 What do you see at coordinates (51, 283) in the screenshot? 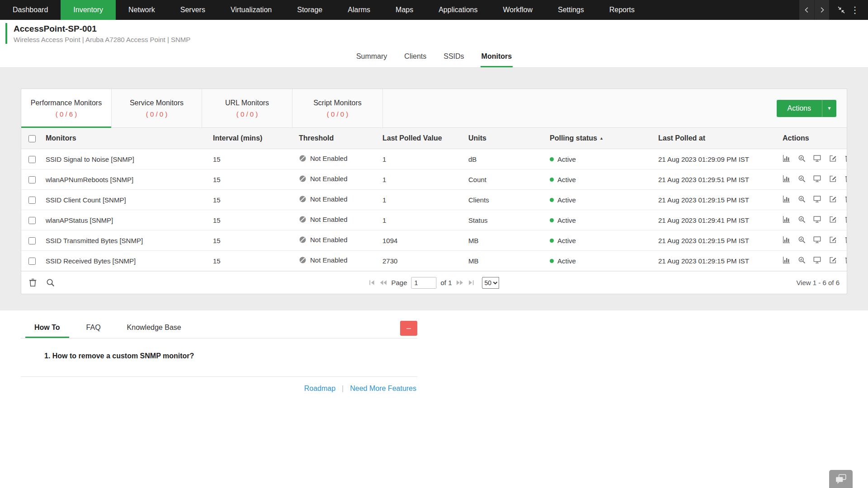
I see `search-icon` at bounding box center [51, 283].